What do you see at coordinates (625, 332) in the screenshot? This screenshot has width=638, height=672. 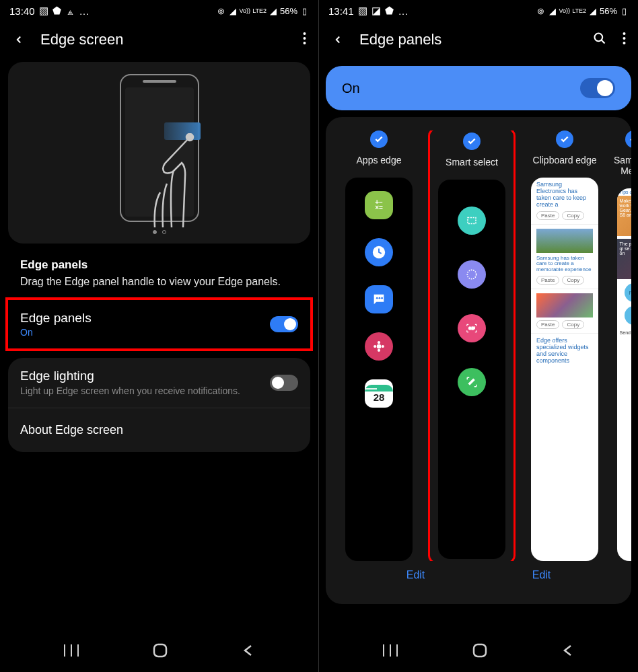 I see `send-label: Send feed` at bounding box center [625, 332].